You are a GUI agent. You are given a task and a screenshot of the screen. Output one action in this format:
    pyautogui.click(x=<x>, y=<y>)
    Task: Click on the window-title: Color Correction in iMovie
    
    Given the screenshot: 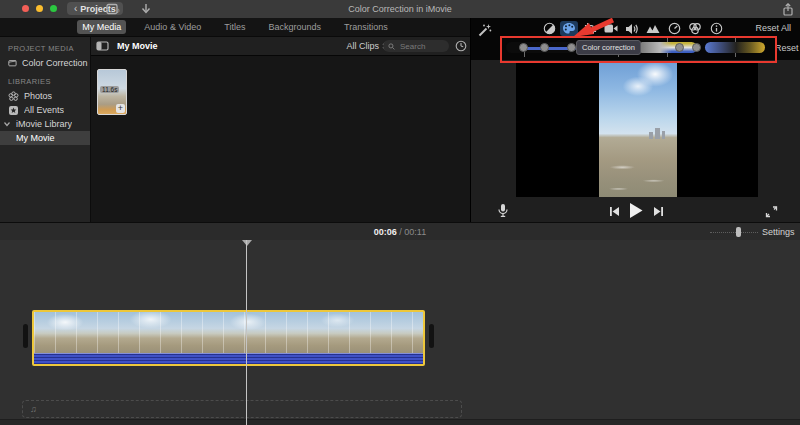 What is the action you would take?
    pyautogui.click(x=400, y=9)
    